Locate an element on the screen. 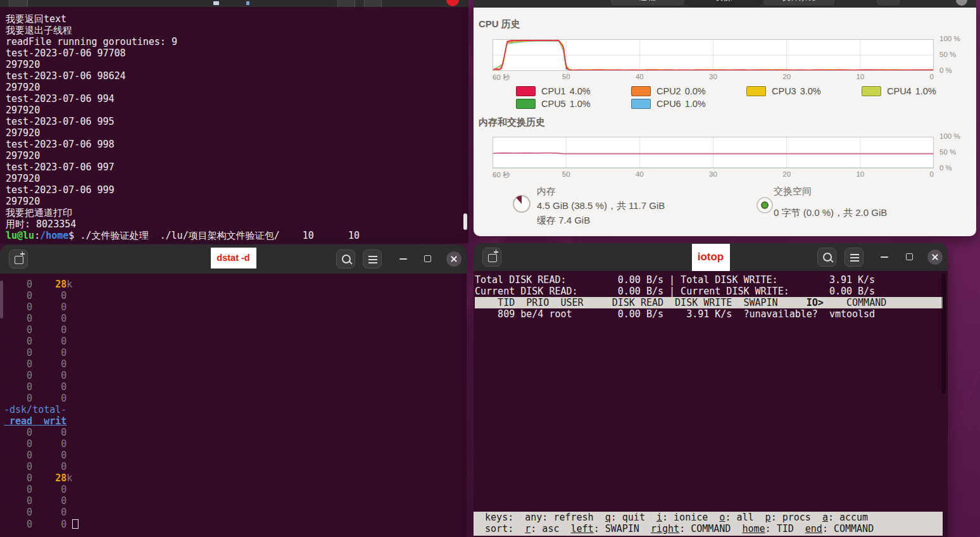 This screenshot has height=537, width=980. terminal-line: 我要返回text is located at coordinates (234, 19).